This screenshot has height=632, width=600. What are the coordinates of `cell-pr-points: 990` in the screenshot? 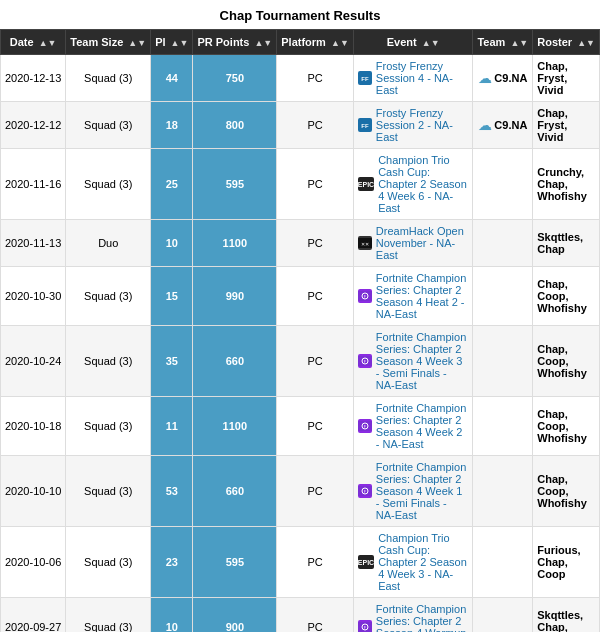 It's located at (235, 296).